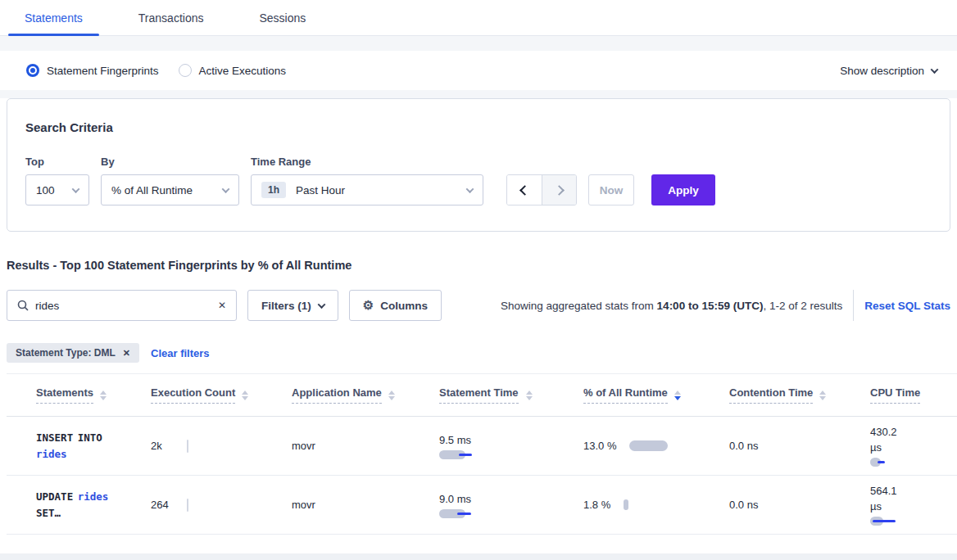 Image resolution: width=957 pixels, height=560 pixels. Describe the element at coordinates (192, 395) in the screenshot. I see `col-header-execution-count: Execution Count` at that location.